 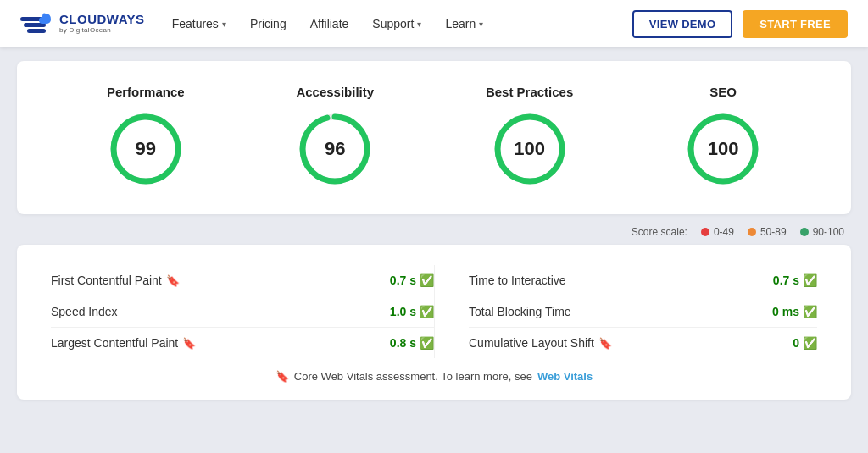 What do you see at coordinates (102, 30) in the screenshot?
I see `logo-digitalocean: by DigitalOcean` at bounding box center [102, 30].